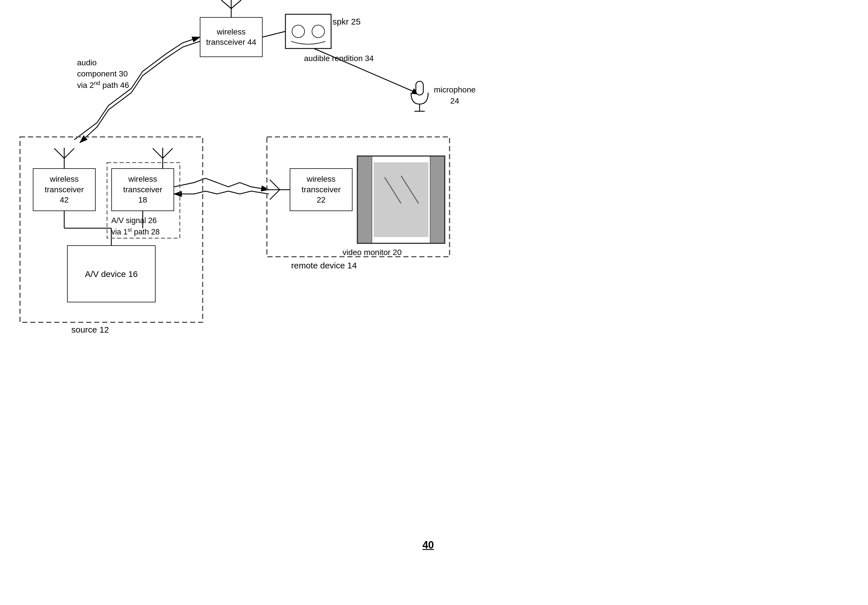 The width and height of the screenshot is (868, 605). What do you see at coordinates (420, 97) in the screenshot?
I see `microphone-icon` at bounding box center [420, 97].